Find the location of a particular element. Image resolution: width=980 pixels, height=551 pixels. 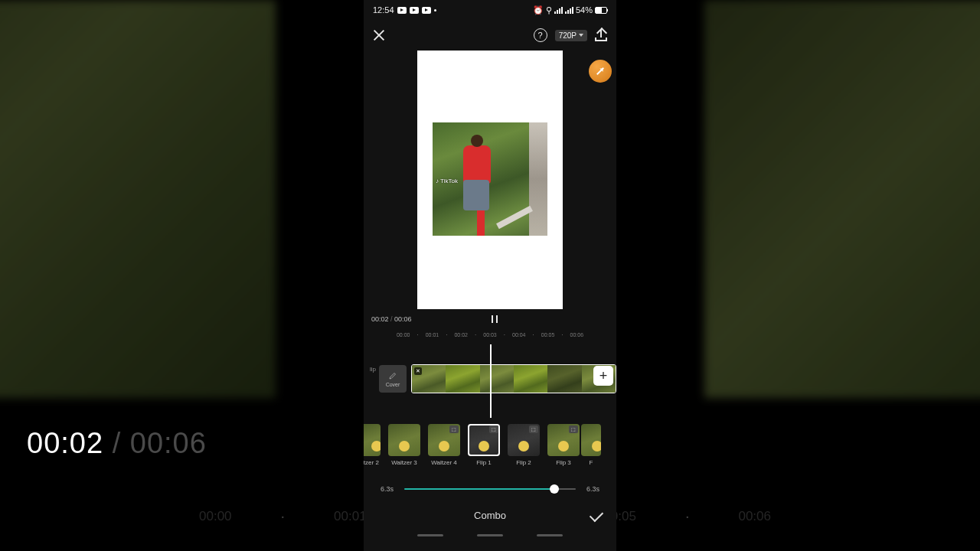

quality-label: 720P is located at coordinates (568, 35).